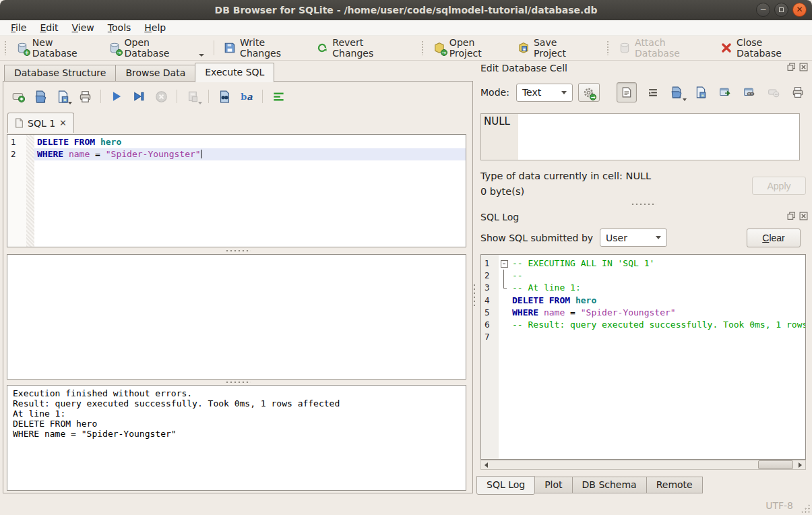  Describe the element at coordinates (664, 48) in the screenshot. I see `attach-database-button: Attach Database` at that location.